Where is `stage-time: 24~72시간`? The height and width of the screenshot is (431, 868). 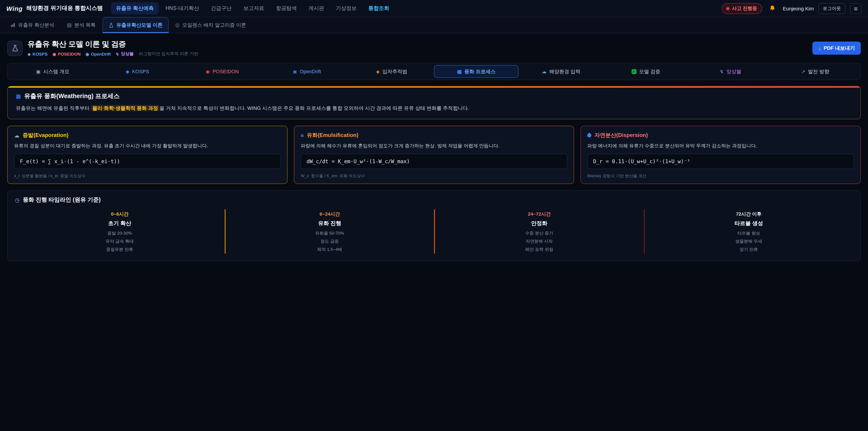
stage-time: 24~72시간 is located at coordinates (539, 214).